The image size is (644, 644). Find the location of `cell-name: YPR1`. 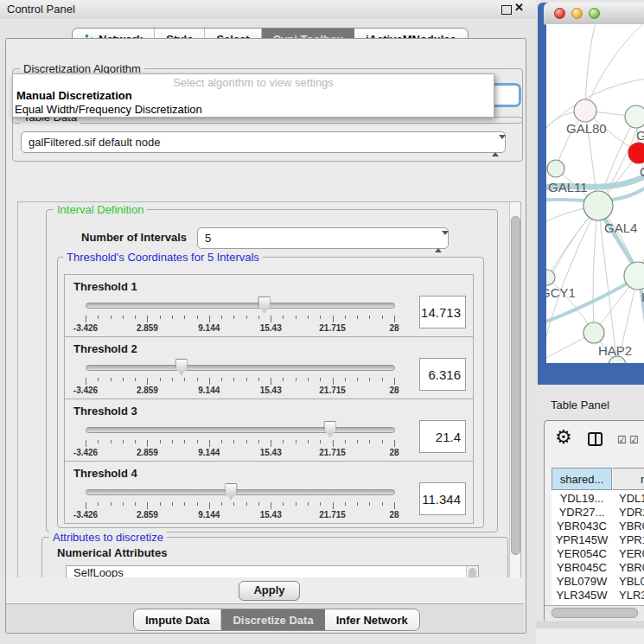

cell-name: YPR1 is located at coordinates (628, 540).